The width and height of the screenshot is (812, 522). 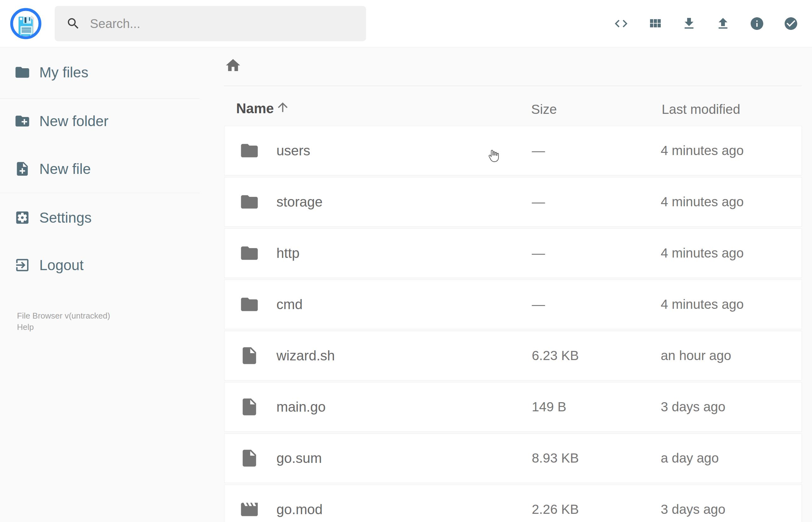 I want to click on file-row-cmd: cmd — 4 minutes ago, so click(x=513, y=304).